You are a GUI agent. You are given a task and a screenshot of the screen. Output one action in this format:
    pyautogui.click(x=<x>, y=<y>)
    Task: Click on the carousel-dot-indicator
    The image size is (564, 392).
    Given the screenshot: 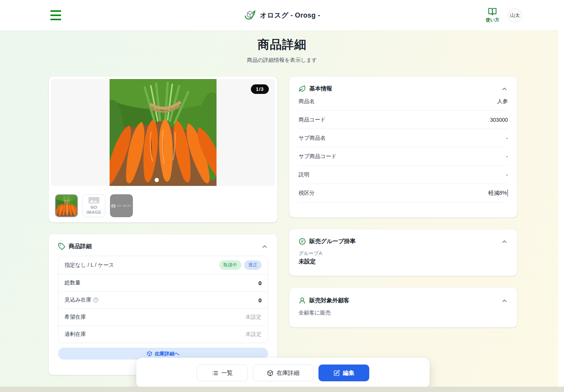 What is the action you would take?
    pyautogui.click(x=157, y=180)
    